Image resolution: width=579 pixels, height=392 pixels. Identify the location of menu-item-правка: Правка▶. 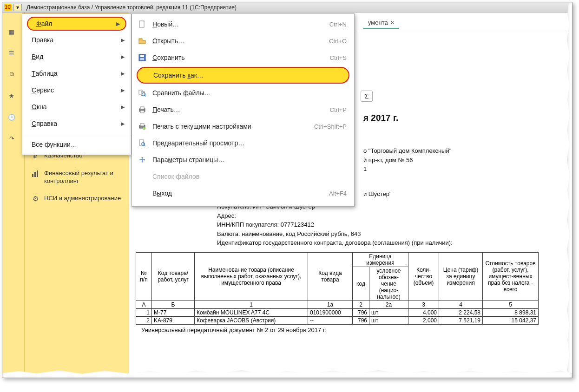
(77, 40).